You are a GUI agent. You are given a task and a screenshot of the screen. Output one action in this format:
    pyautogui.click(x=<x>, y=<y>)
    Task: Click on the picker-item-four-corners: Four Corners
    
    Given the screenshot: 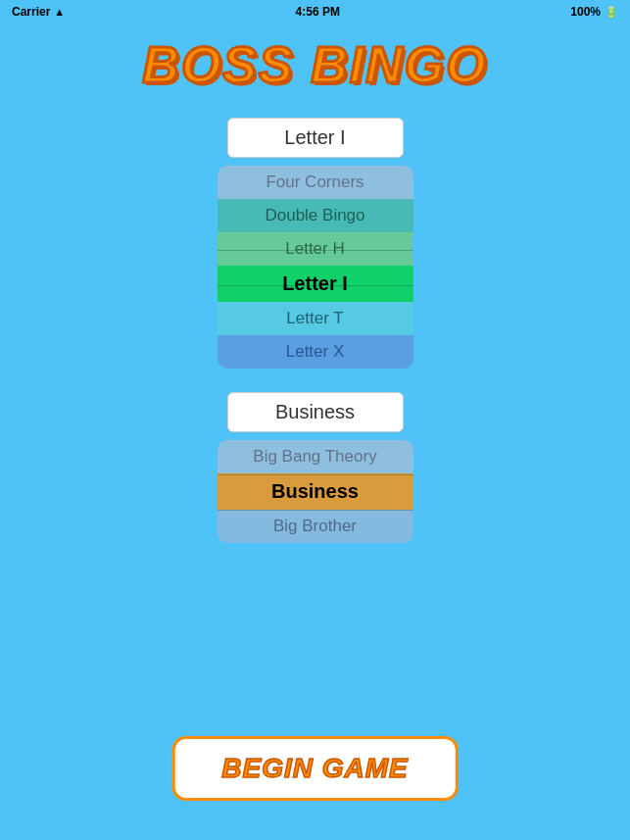 What is the action you would take?
    pyautogui.click(x=315, y=182)
    